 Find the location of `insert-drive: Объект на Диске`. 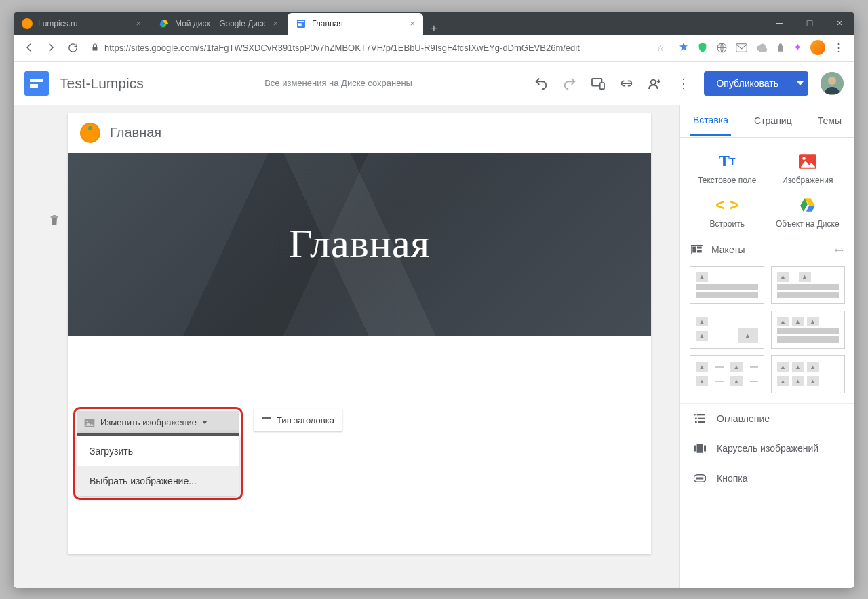

insert-drive: Объект на Диске is located at coordinates (808, 212).